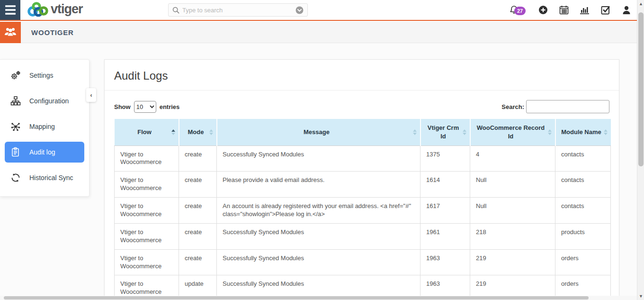 The height and width of the screenshot is (300, 644). What do you see at coordinates (45, 127) in the screenshot?
I see `sidebar-item-mapping: Mapping` at bounding box center [45, 127].